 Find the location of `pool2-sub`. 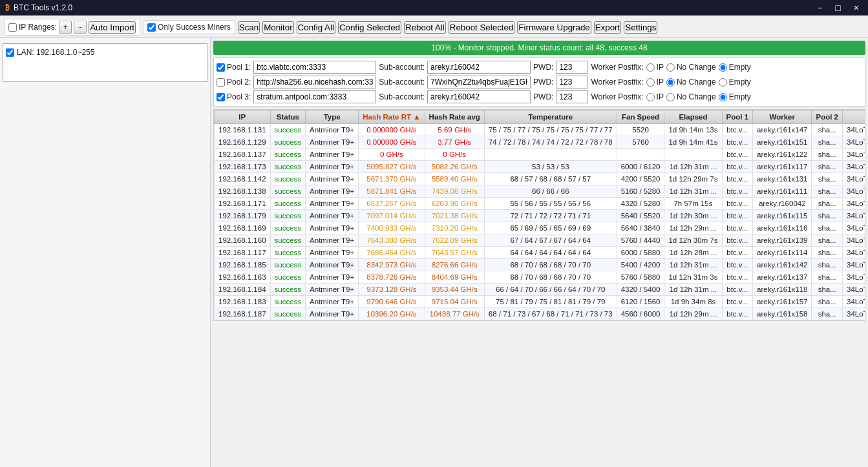

pool2-sub is located at coordinates (479, 82).